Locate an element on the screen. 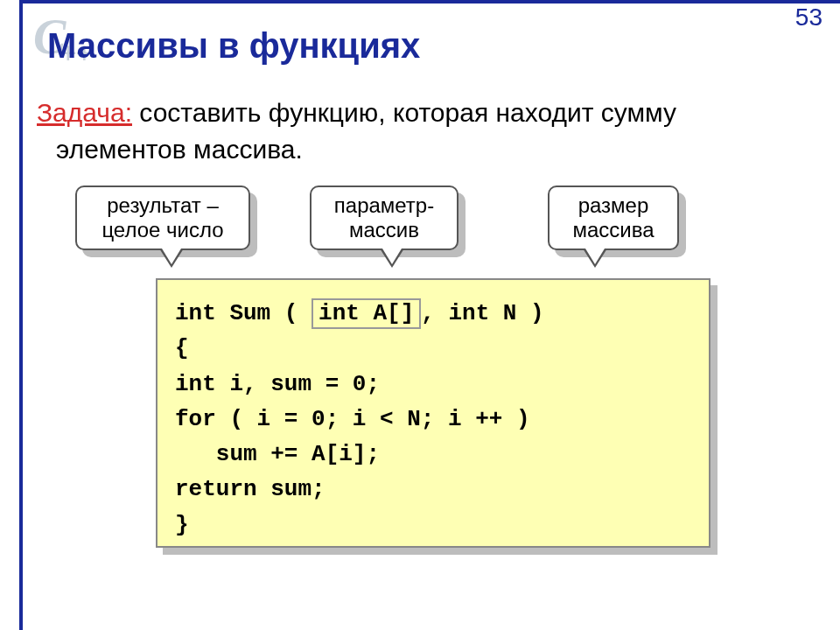 The width and height of the screenshot is (840, 630). task-label: Задача: is located at coordinates (84, 112).